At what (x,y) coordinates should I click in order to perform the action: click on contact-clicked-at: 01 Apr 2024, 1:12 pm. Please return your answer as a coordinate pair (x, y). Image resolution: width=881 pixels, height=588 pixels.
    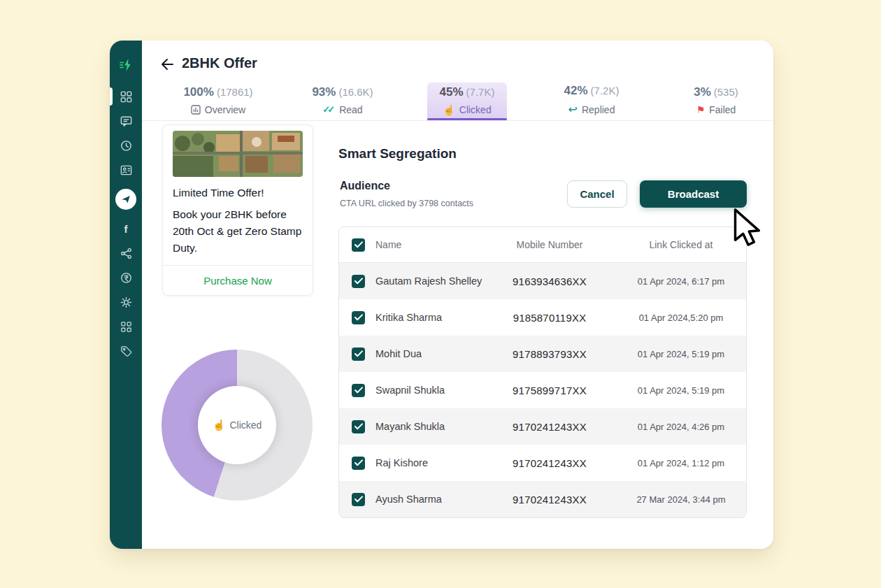
    Looking at the image, I should click on (681, 463).